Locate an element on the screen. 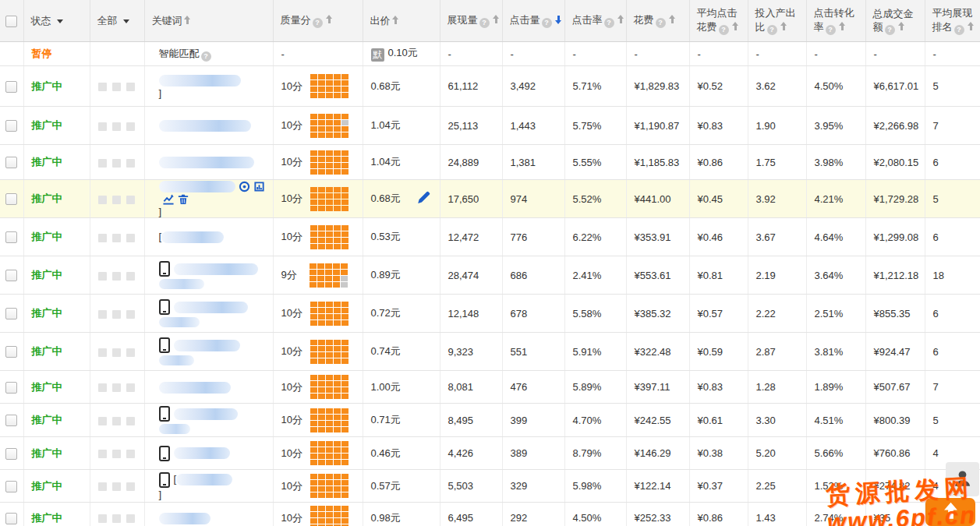 This screenshot has height=526, width=980. cell-value: 6 is located at coordinates (936, 313).